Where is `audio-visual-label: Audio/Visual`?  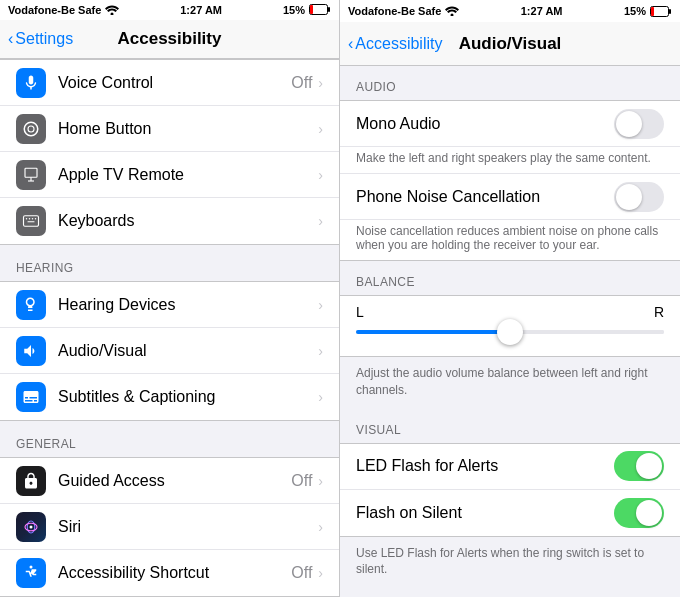
audio-visual-label: Audio/Visual is located at coordinates (188, 351).